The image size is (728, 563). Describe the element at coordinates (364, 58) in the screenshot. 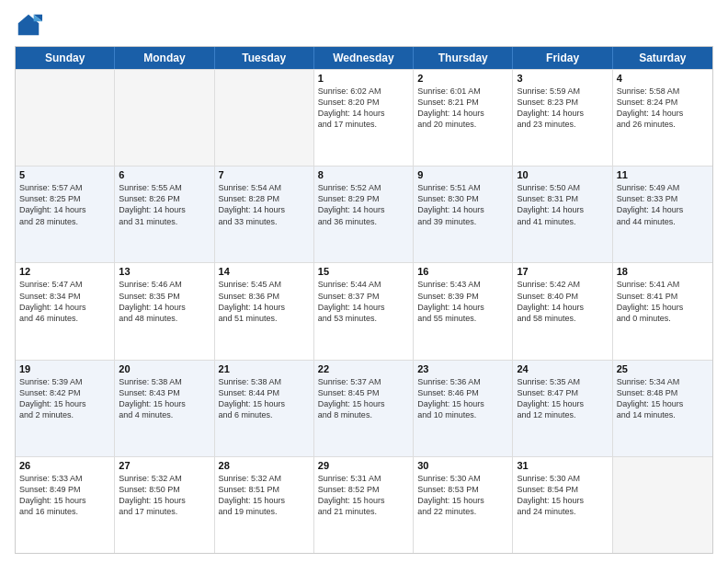

I see `calendar-header-row: SundayMondayTuesdayWednesdayThursdayFrid…` at that location.